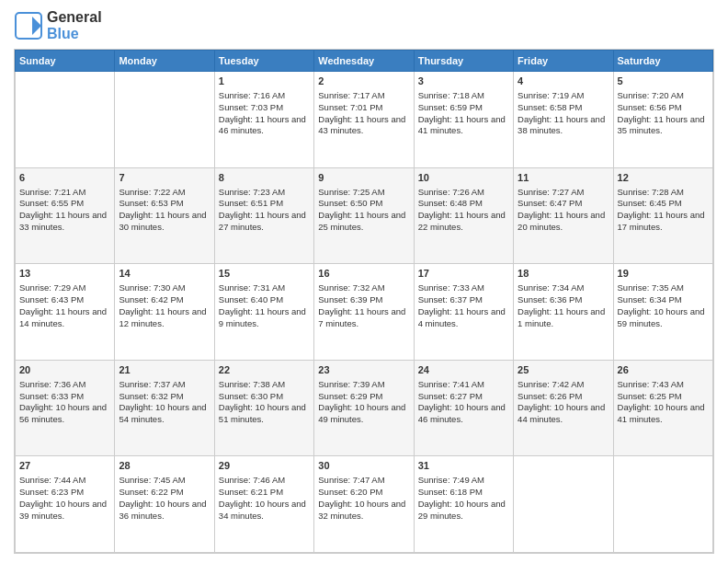  What do you see at coordinates (663, 61) in the screenshot?
I see `day-header-saturday: Saturday` at bounding box center [663, 61].